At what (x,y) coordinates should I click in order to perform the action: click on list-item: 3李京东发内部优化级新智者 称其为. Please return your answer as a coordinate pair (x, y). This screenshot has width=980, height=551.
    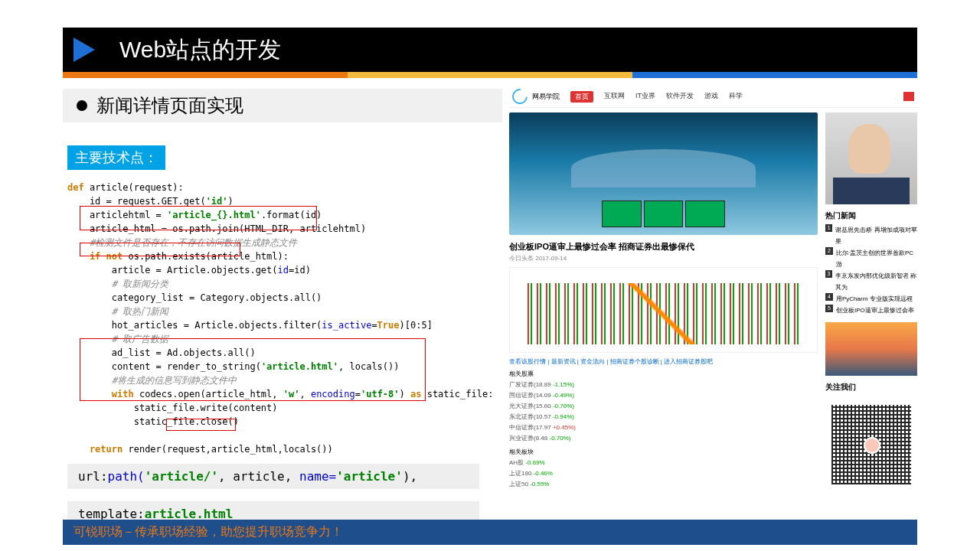
    Looking at the image, I should click on (871, 282).